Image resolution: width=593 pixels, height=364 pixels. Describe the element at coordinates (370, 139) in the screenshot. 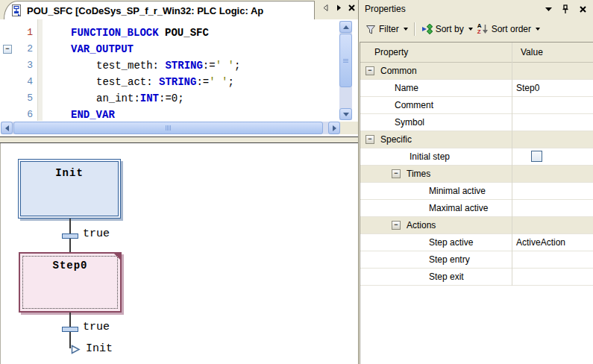

I see `collapse-icon-specific: −` at that location.